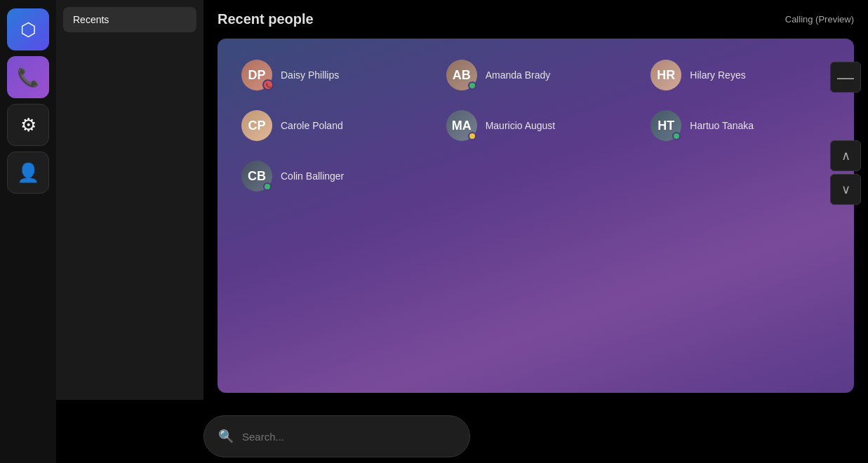  I want to click on scroll-up-button: ∧, so click(846, 156).